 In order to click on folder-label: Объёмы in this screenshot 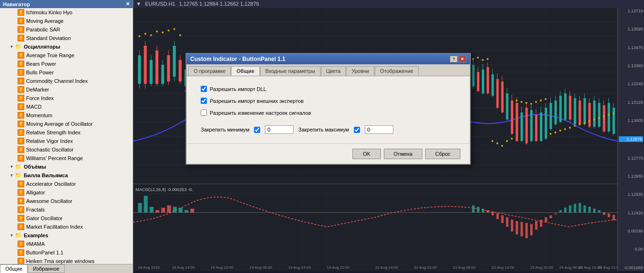, I will do `click(35, 167)`.